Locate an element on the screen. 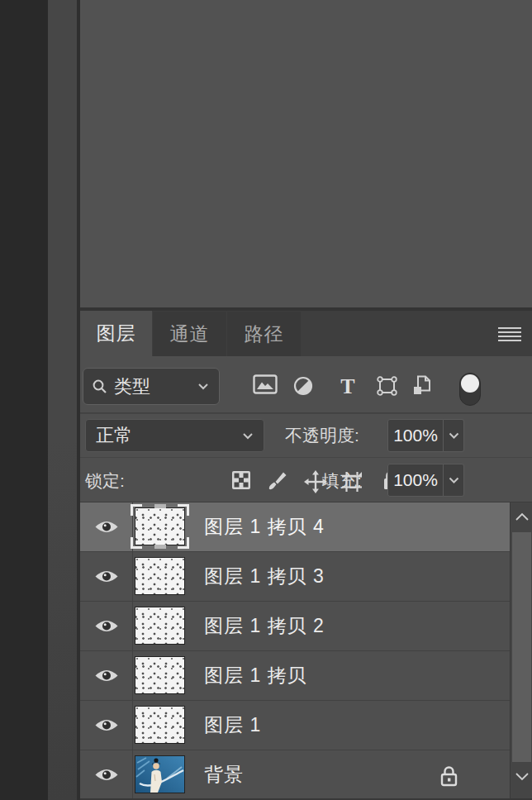 The height and width of the screenshot is (800, 532). layer-row: 图层 1 拷贝 2 is located at coordinates (295, 626).